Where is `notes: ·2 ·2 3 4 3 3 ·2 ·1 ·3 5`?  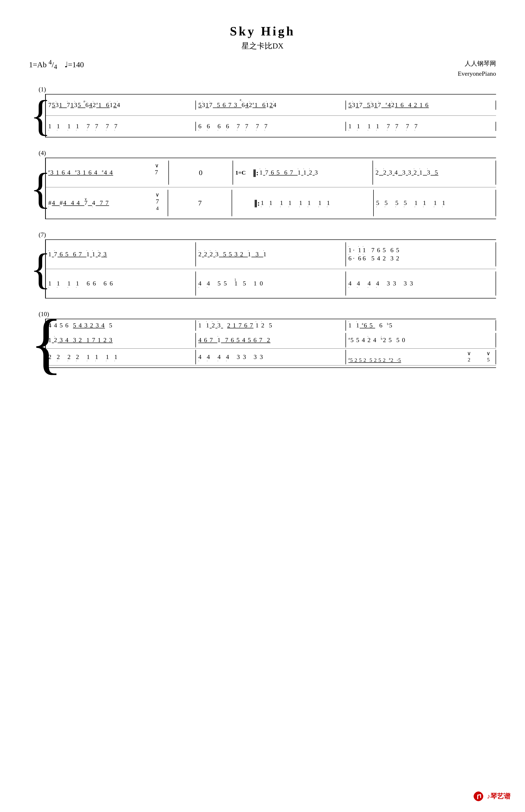
notes: ·2 ·2 3 4 3 3 ·2 ·1 ·3 5 is located at coordinates (407, 172).